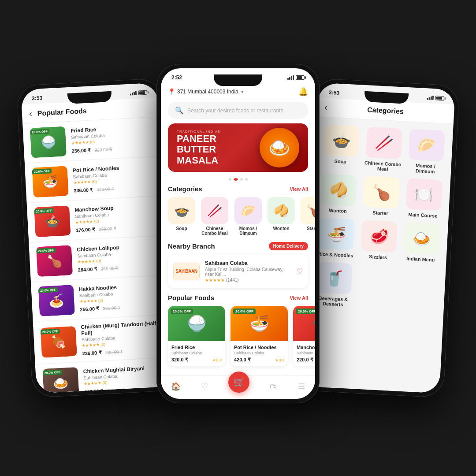 The width and height of the screenshot is (476, 476). Describe the element at coordinates (304, 353) in the screenshot. I see `popular-food-info: Manchow Soup Sahibaan Colaba 220.0 ₹ ★0.…` at that location.